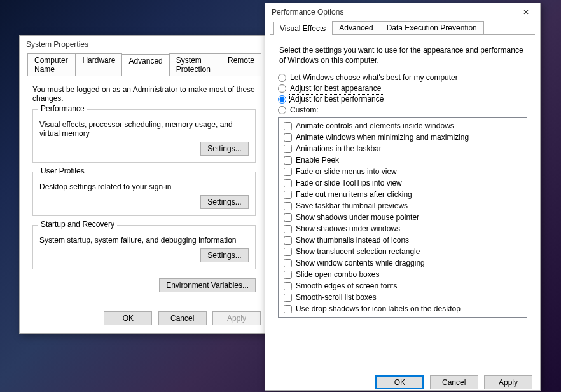 This screenshot has height=392, width=561. What do you see at coordinates (403, 28) in the screenshot?
I see `performance-options-tabstrip: Visual Effects Advanced Data Execution P…` at bounding box center [403, 28].